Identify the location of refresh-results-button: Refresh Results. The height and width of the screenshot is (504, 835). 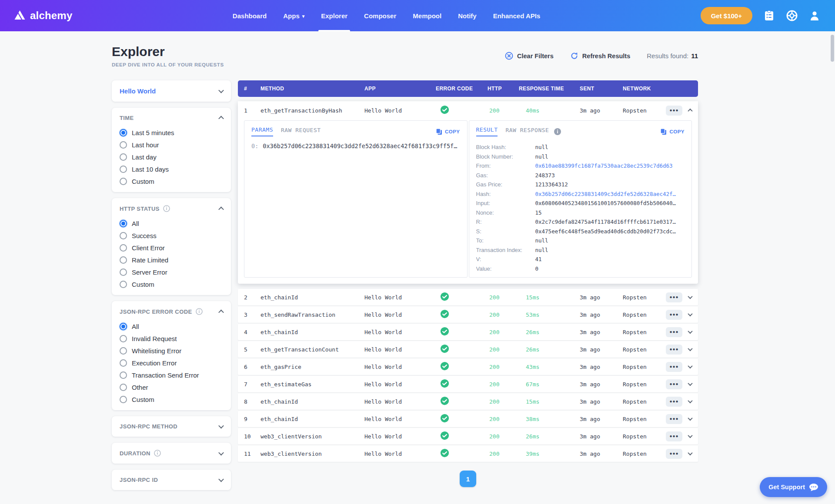
(600, 56).